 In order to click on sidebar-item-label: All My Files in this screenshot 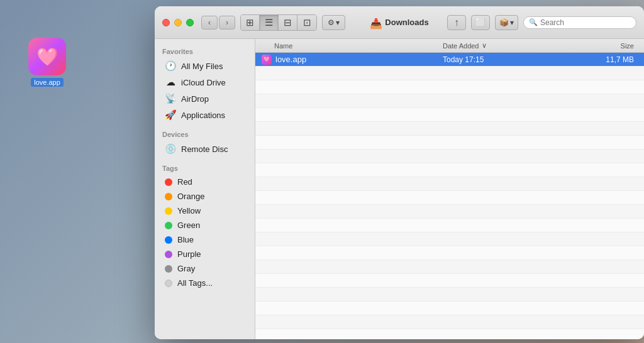, I will do `click(202, 67)`.